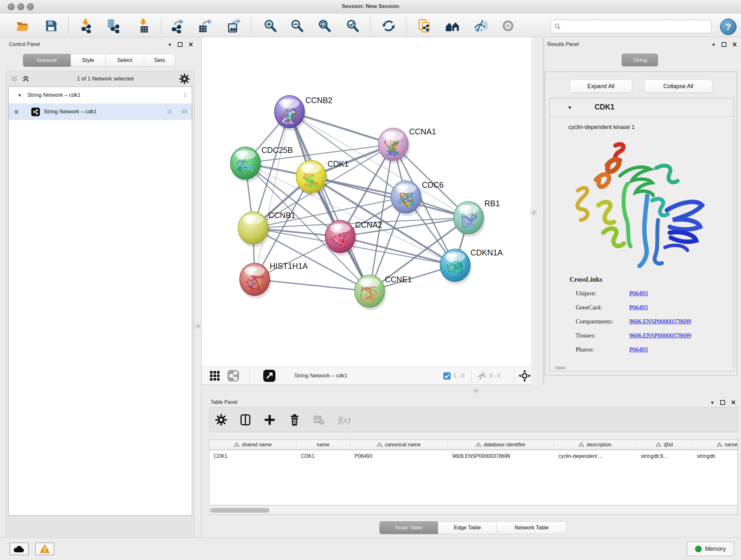 This screenshot has height=560, width=741. I want to click on table-cell: 9606.ENSP00000378699, so click(501, 456).